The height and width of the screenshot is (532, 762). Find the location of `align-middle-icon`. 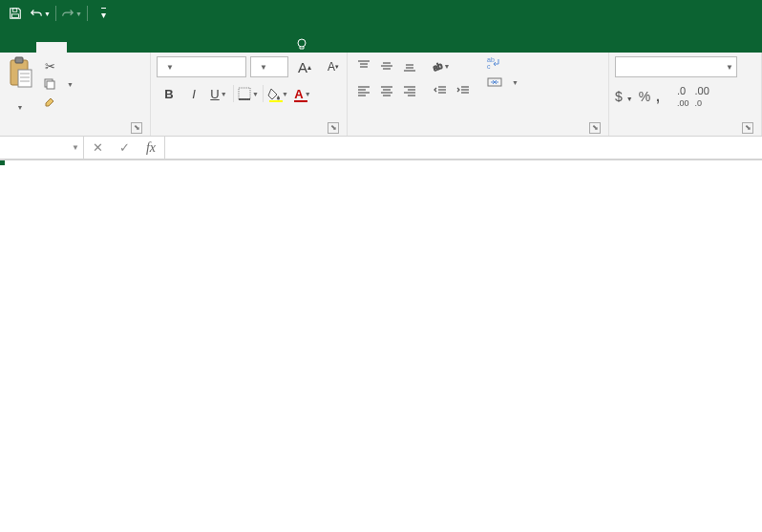

align-middle-icon is located at coordinates (387, 66).